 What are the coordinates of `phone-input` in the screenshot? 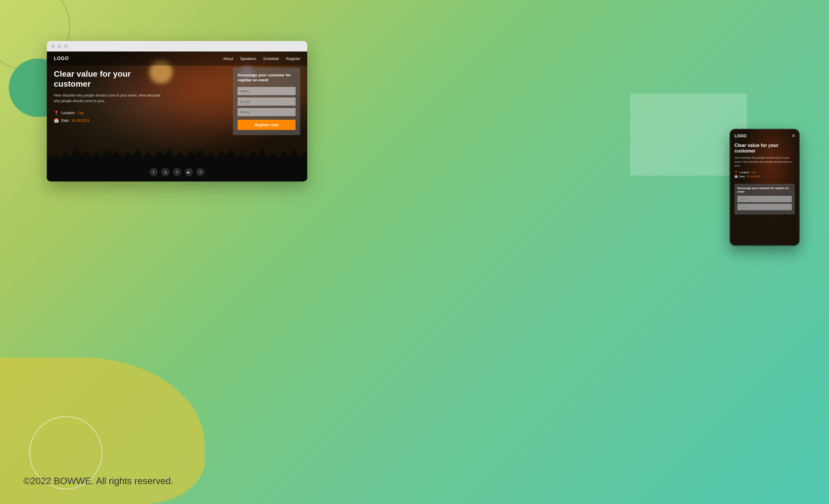 It's located at (266, 112).